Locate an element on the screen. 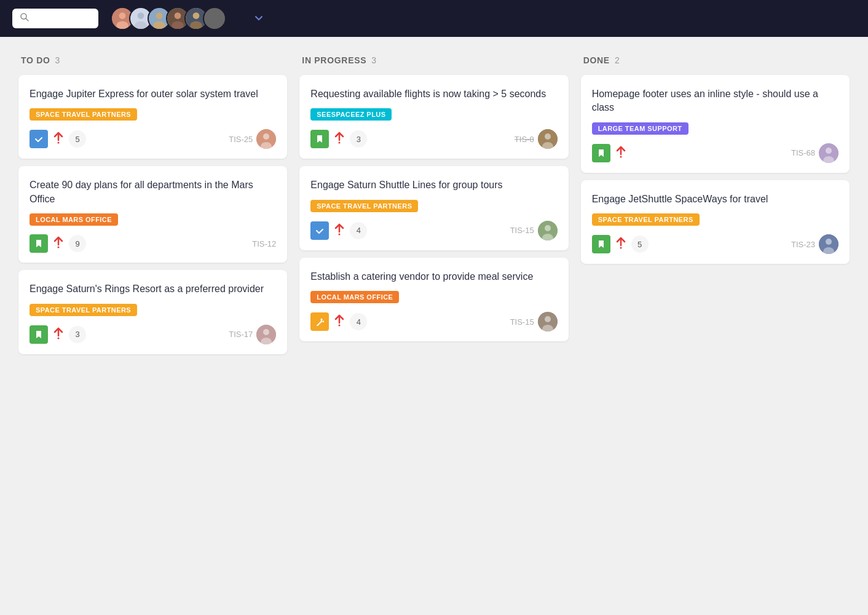 The width and height of the screenshot is (868, 615). search-box is located at coordinates (55, 18).